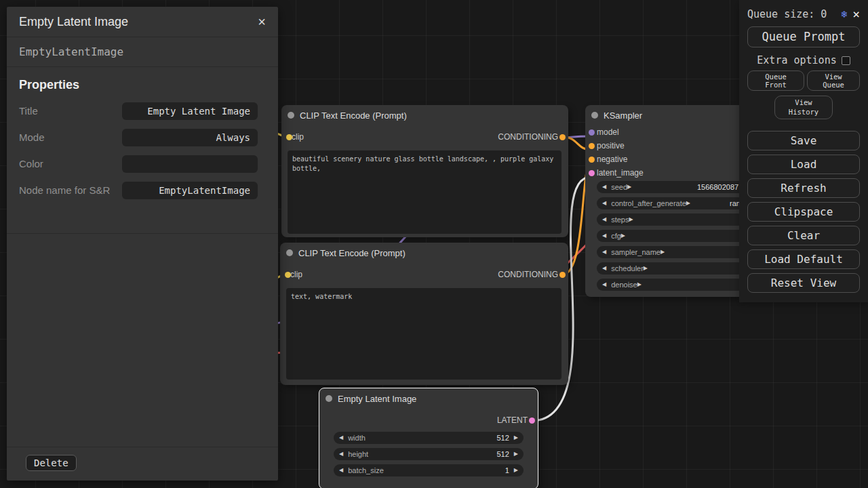  Describe the element at coordinates (620, 220) in the screenshot. I see `widget-label: steps` at that location.